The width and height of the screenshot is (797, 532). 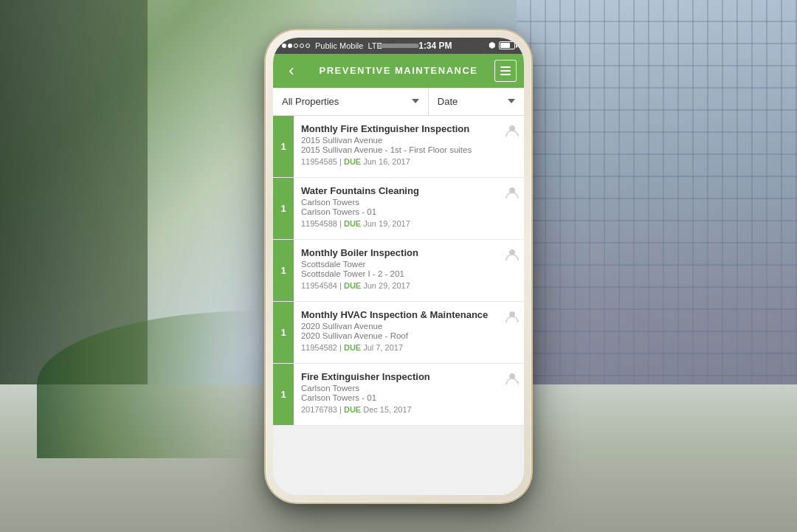 I want to click on battery-fill, so click(x=506, y=46).